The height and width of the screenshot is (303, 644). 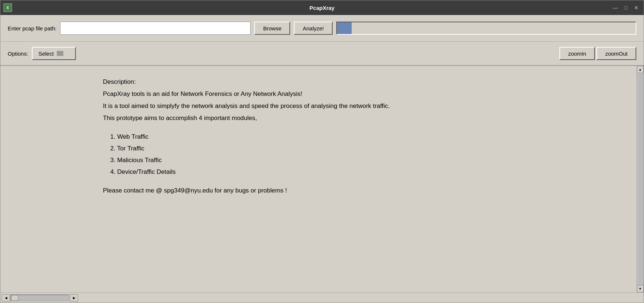 I want to click on description-line1: PcapXray tools is an aid for Network For…, so click(x=341, y=94).